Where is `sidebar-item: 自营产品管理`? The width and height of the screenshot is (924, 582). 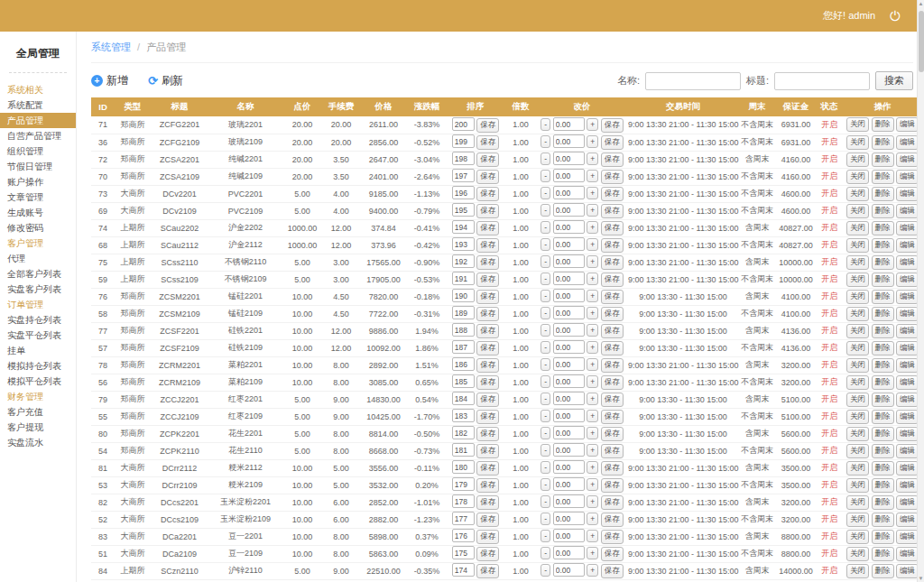
sidebar-item: 自营产品管理 is located at coordinates (38, 135).